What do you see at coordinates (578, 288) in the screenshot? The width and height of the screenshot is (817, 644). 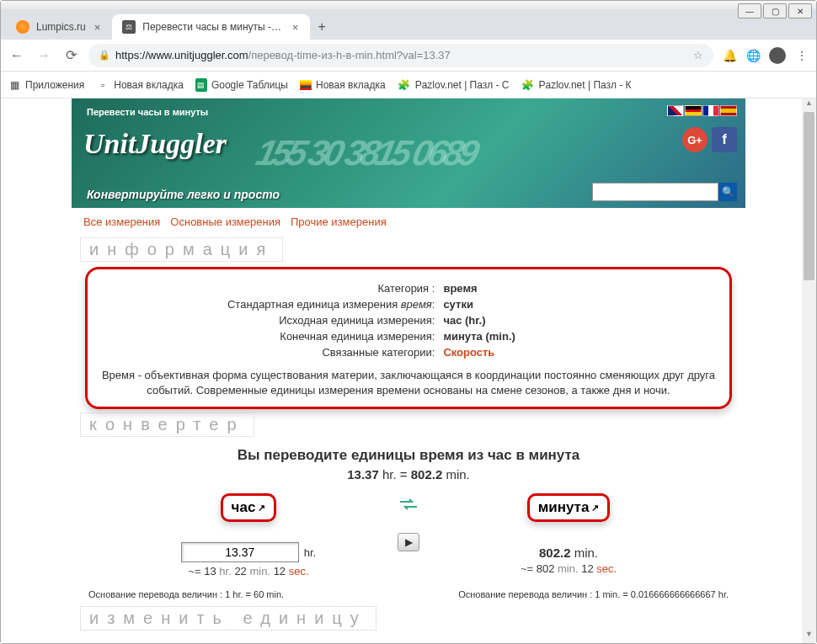 I see `info-value: время` at bounding box center [578, 288].